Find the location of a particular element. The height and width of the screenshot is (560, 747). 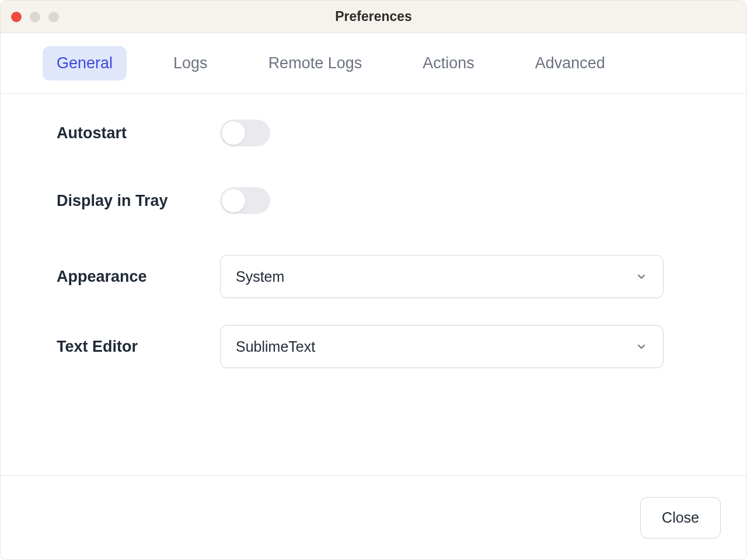

close-window-icon is located at coordinates (16, 17).